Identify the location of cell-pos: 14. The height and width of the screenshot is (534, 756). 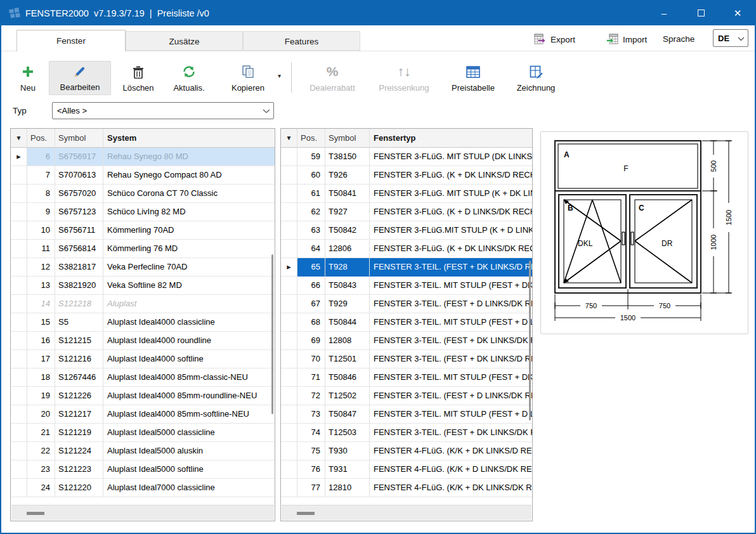
(41, 304).